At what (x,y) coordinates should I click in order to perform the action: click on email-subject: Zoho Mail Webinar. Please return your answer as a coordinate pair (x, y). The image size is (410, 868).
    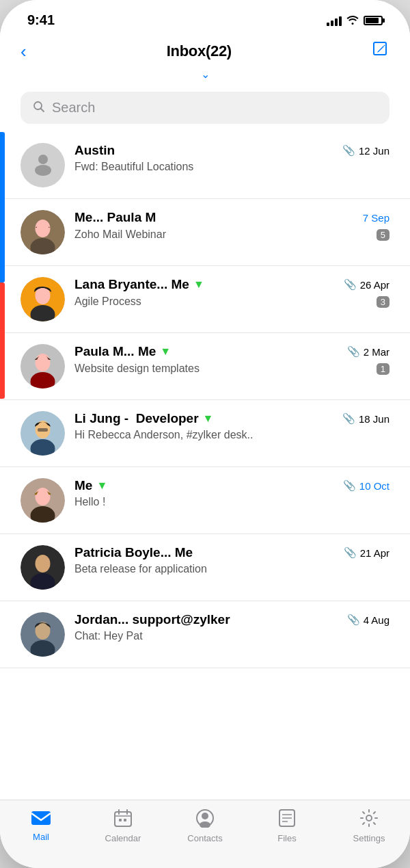
    Looking at the image, I should click on (120, 235).